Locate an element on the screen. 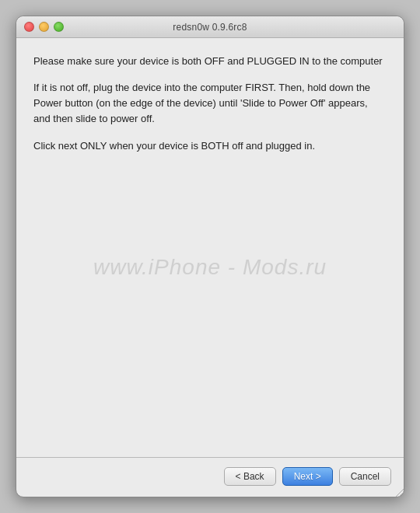  footer-divider is located at coordinates (210, 457).